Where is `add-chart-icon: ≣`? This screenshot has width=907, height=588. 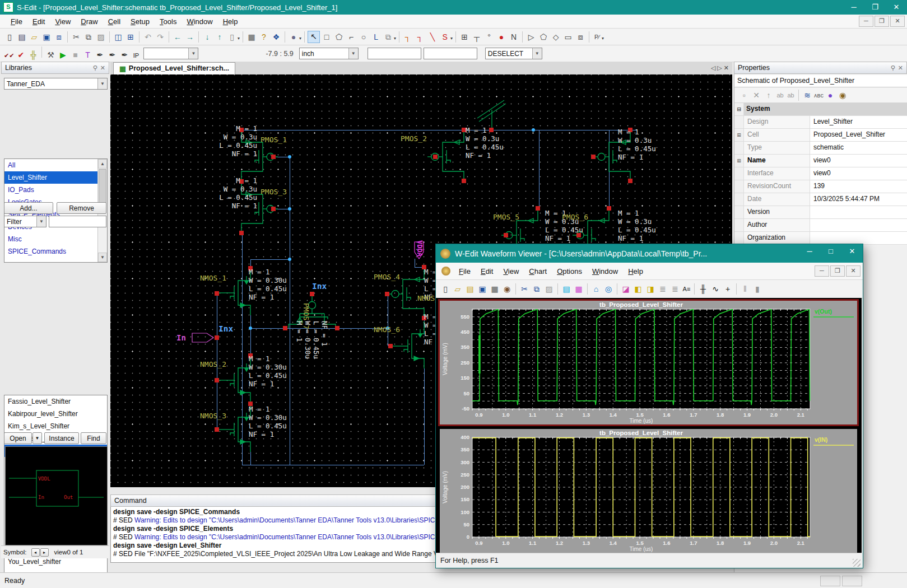 add-chart-icon: ≣ is located at coordinates (663, 289).